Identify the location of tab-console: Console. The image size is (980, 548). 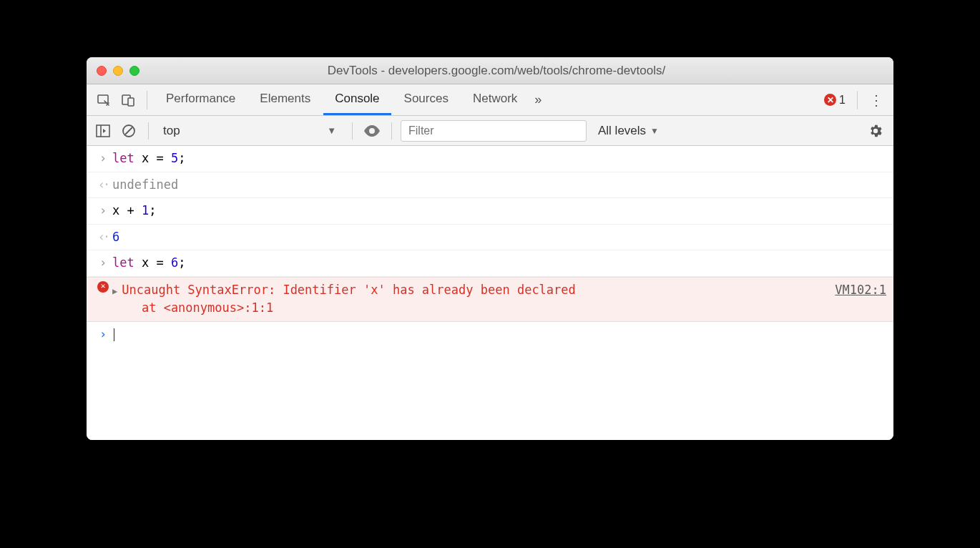
(357, 100).